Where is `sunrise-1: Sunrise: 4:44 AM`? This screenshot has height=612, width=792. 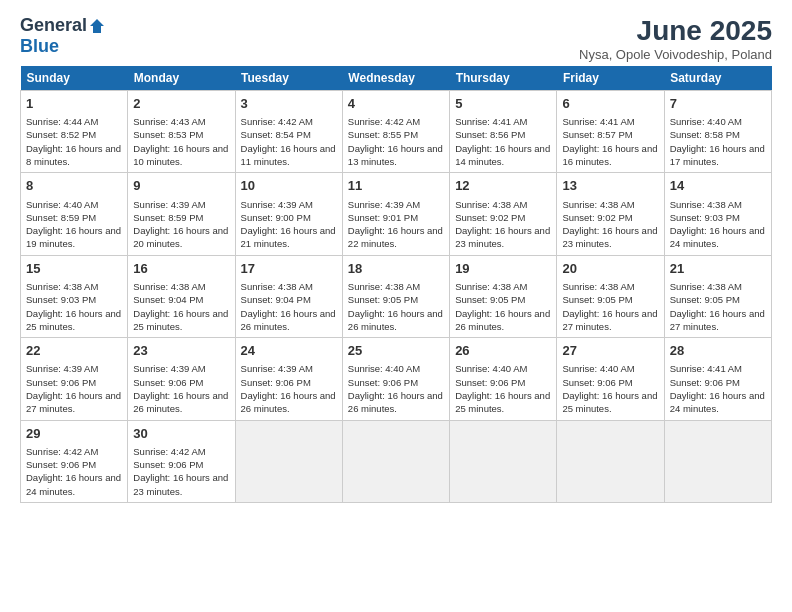
sunrise-1: Sunrise: 4:44 AM is located at coordinates (62, 122).